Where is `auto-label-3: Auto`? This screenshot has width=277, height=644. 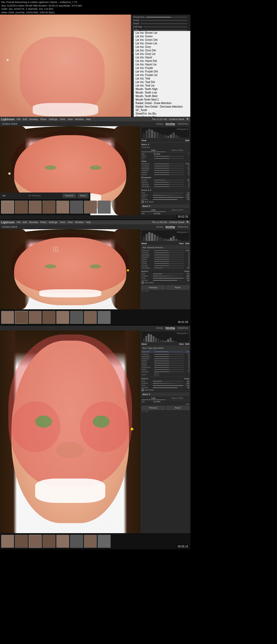
auto-label-3: Auto is located at coordinates (187, 404).